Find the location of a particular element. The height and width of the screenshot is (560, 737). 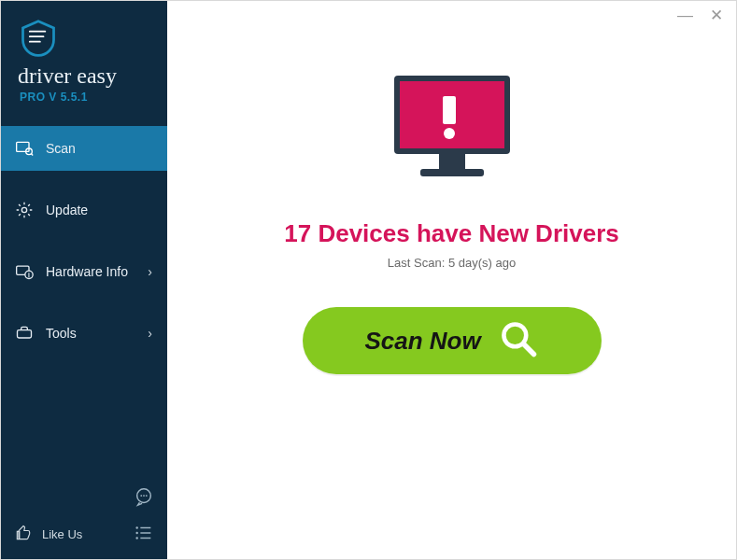

tools-icon is located at coordinates (24, 333).